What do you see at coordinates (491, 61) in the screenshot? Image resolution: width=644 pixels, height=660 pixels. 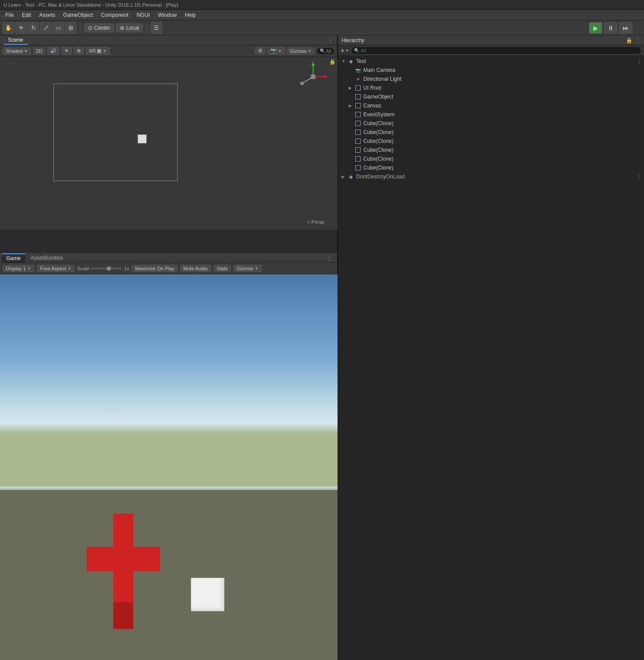 I see `hierarchy-item-test: ▼ ◆ Test ⋮` at bounding box center [491, 61].